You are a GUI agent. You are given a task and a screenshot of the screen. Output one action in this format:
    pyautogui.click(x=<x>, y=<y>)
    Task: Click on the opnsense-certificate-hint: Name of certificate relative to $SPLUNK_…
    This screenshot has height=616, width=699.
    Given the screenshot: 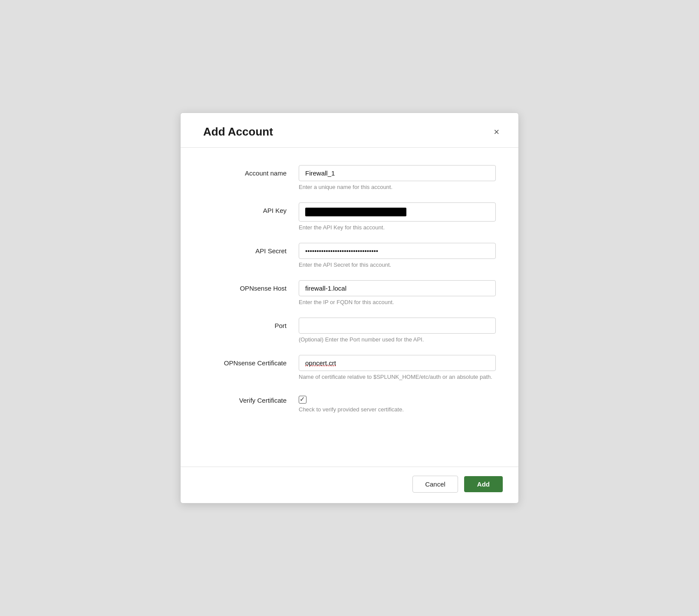 What is the action you would take?
    pyautogui.click(x=397, y=377)
    